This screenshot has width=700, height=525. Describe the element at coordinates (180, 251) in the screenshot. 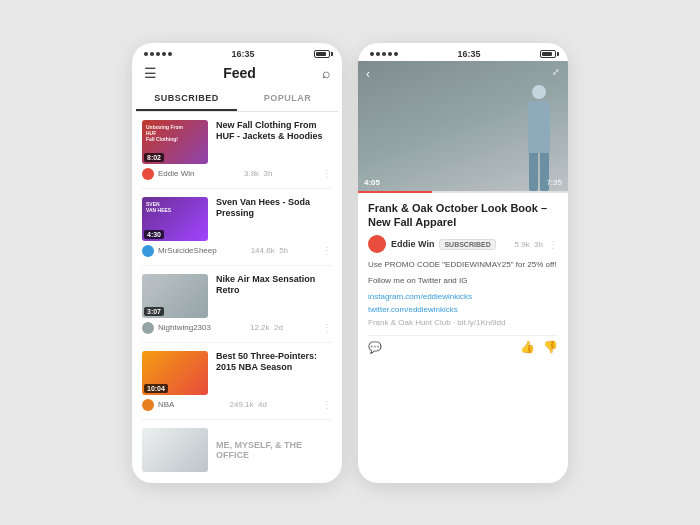

I see `channel-left-2: MrSuicideSheep` at that location.